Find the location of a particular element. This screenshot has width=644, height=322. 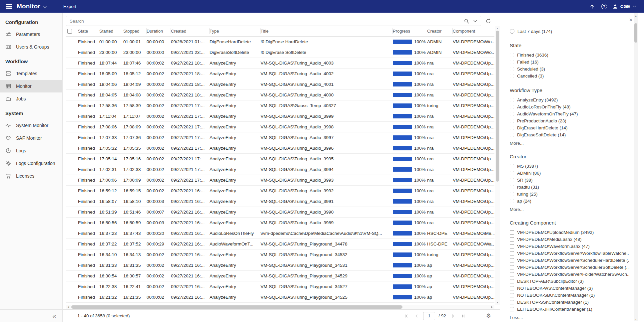

filter-option: SR (38) is located at coordinates (570, 180).